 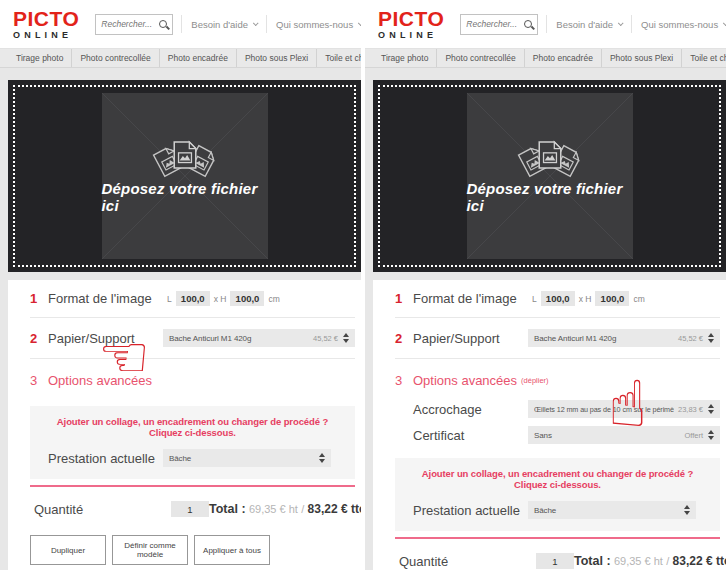 I want to click on dupliquer-button: Dupliquer, so click(x=68, y=550).